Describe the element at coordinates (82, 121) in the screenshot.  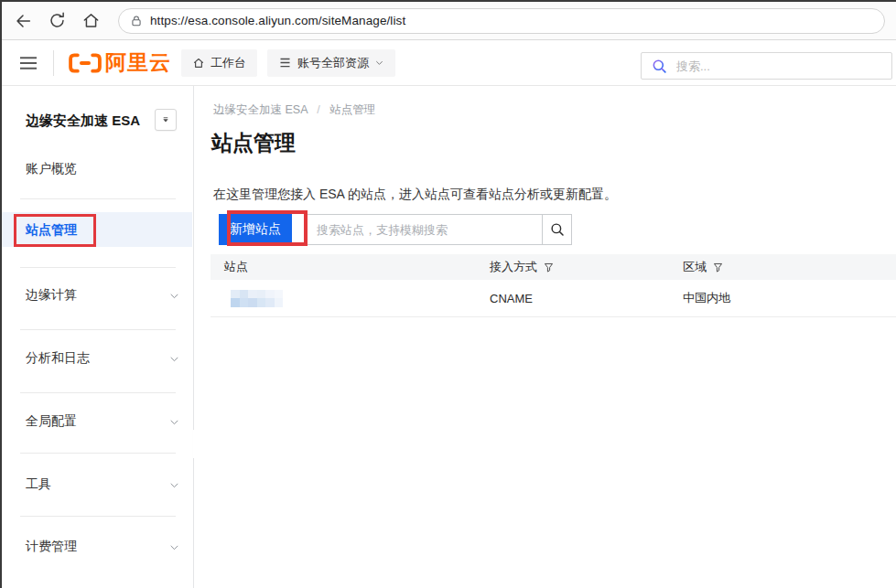
I see `product-title: 边缘安全加速 ESA` at that location.